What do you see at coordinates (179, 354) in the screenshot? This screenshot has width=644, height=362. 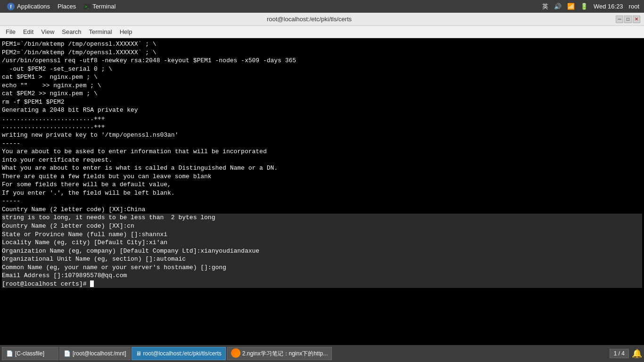 I see `taskbar-certs: 🖥 root@localhost:/etc/pki/tls/certs` at bounding box center [179, 354].